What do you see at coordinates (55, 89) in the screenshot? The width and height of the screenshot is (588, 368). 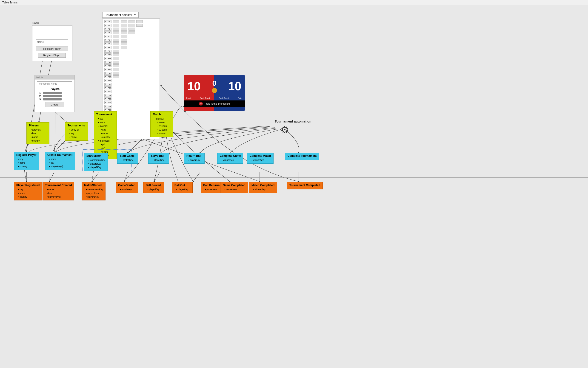 I see `tc-players-label: Players` at bounding box center [55, 89].